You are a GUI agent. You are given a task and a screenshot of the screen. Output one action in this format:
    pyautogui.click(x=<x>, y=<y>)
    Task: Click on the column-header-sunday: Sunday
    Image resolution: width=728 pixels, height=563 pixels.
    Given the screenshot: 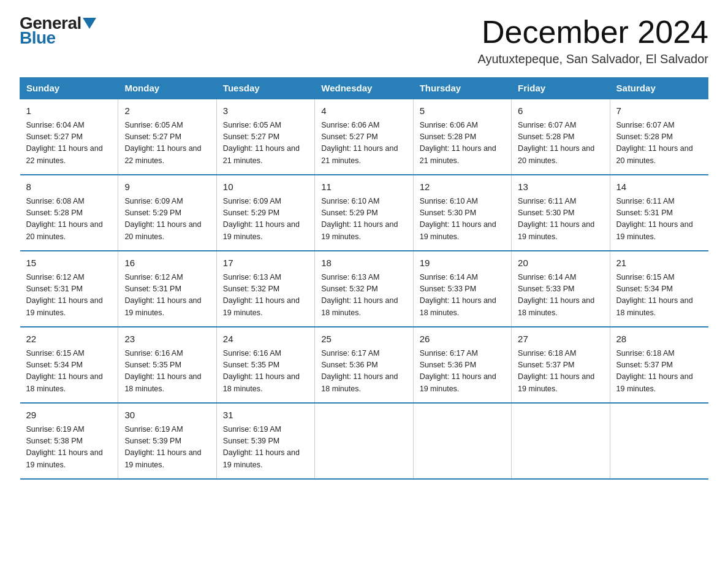 What is the action you would take?
    pyautogui.click(x=69, y=88)
    